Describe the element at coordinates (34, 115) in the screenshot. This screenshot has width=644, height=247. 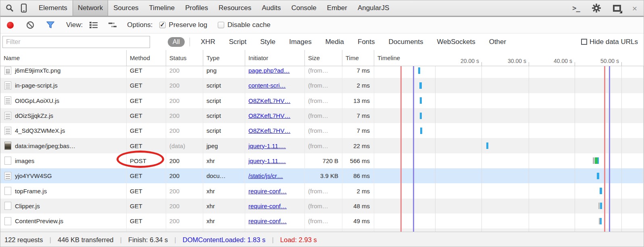
I see `request-name: dOizSjjqkZz.js` at that location.